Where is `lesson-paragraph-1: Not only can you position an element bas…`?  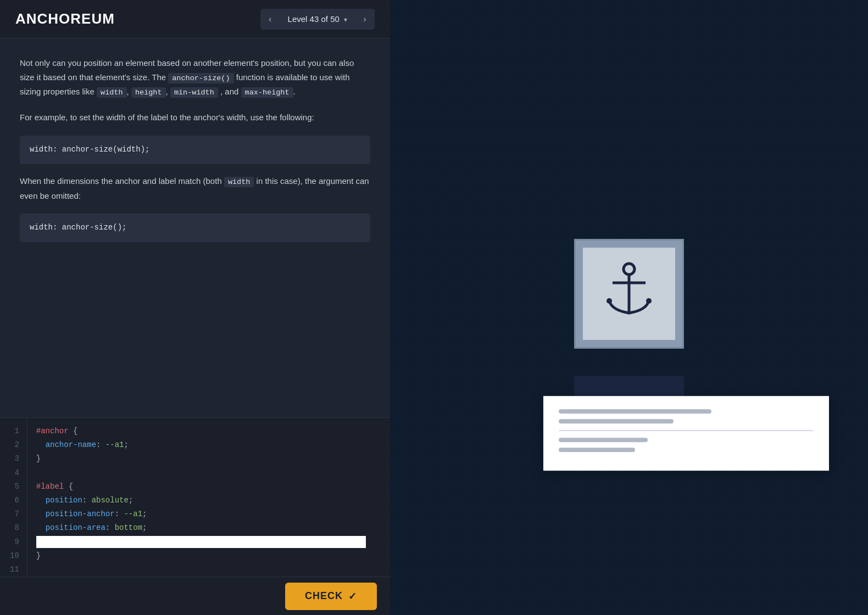 lesson-paragraph-1: Not only can you position an element bas… is located at coordinates (195, 78).